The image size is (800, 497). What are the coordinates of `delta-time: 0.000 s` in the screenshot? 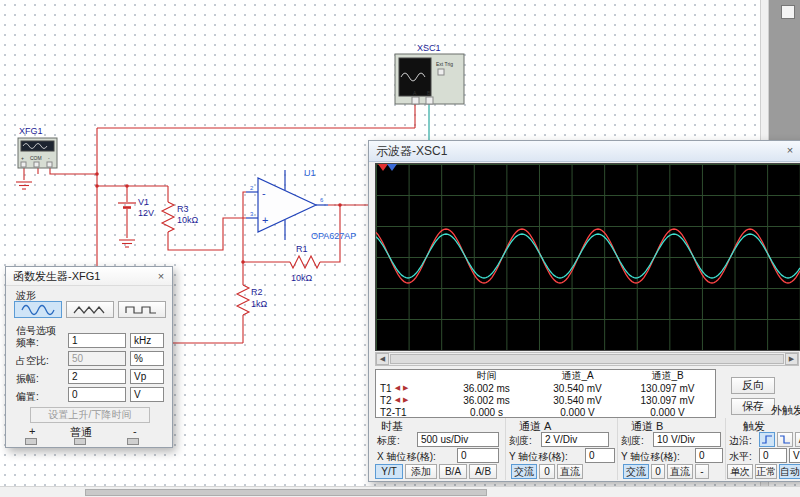 It's located at (486, 412).